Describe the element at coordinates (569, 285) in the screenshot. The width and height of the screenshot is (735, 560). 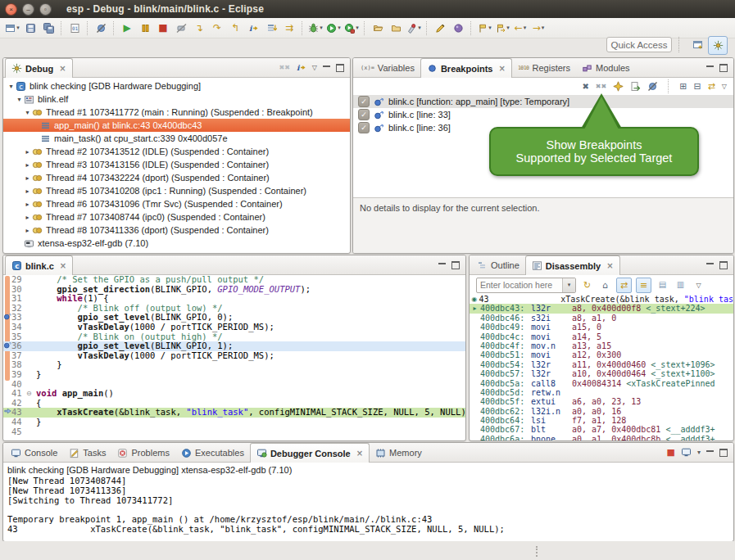
I see `combo-dropdown-icon: ▾` at that location.